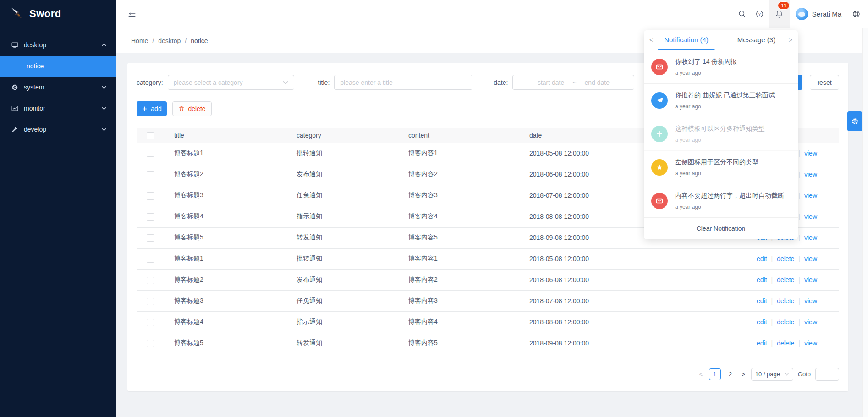 Image resolution: width=868 pixels, height=417 pixels. Describe the element at coordinates (459, 301) in the screenshot. I see `cell-content: 博客内容3` at that location.